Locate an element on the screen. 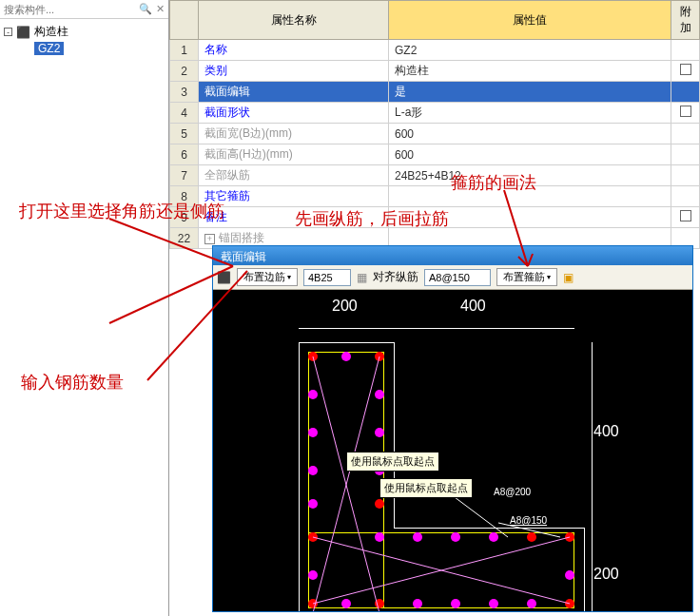  table-row: 8其它箍筋 is located at coordinates (436, 197).